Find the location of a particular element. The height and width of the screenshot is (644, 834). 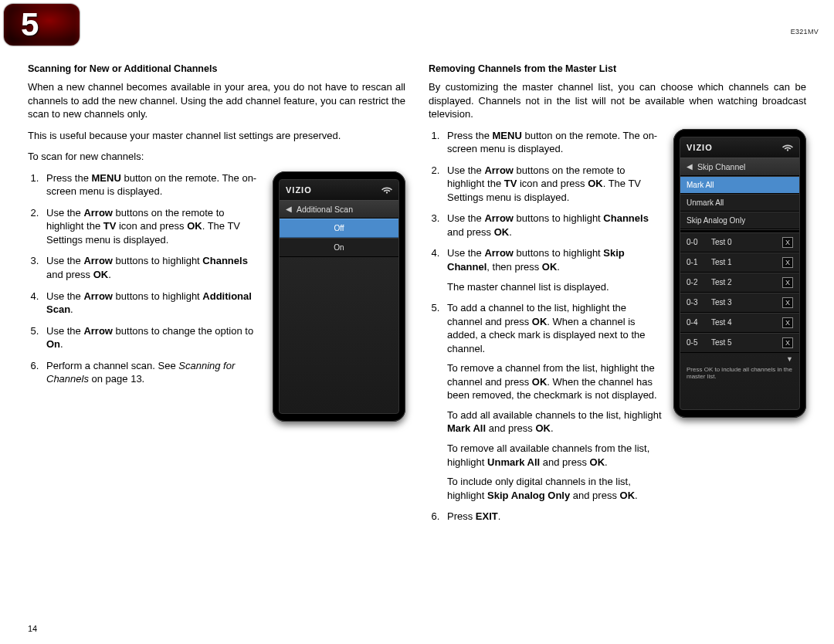

menu-skip-analog: Skip Analog Only is located at coordinates (740, 221).